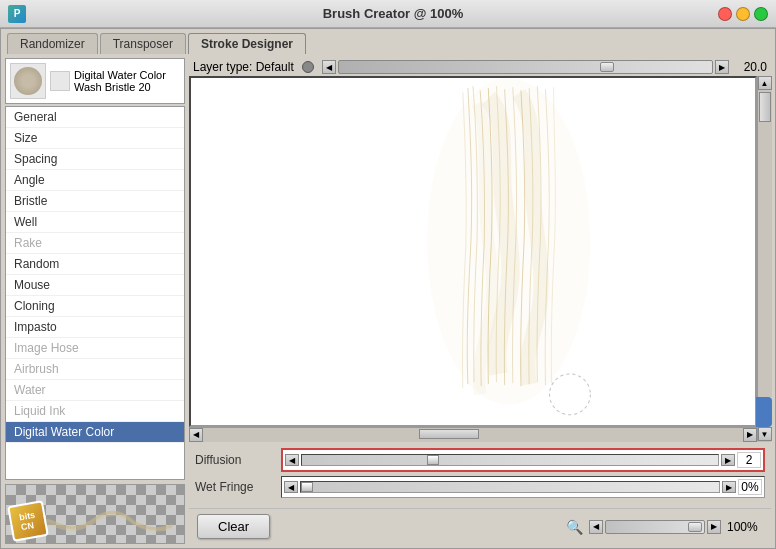  What do you see at coordinates (743, 14) in the screenshot?
I see `minimize-button` at bounding box center [743, 14].